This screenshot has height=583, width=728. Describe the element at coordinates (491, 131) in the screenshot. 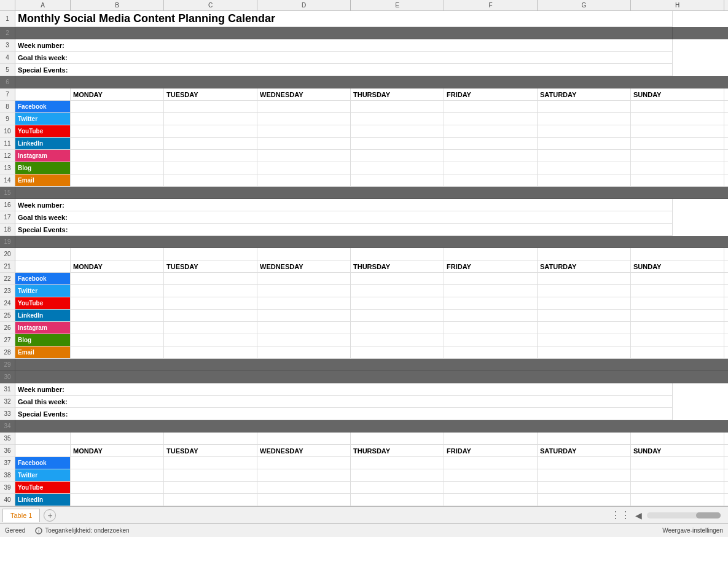

I see `cell-10f` at that location.